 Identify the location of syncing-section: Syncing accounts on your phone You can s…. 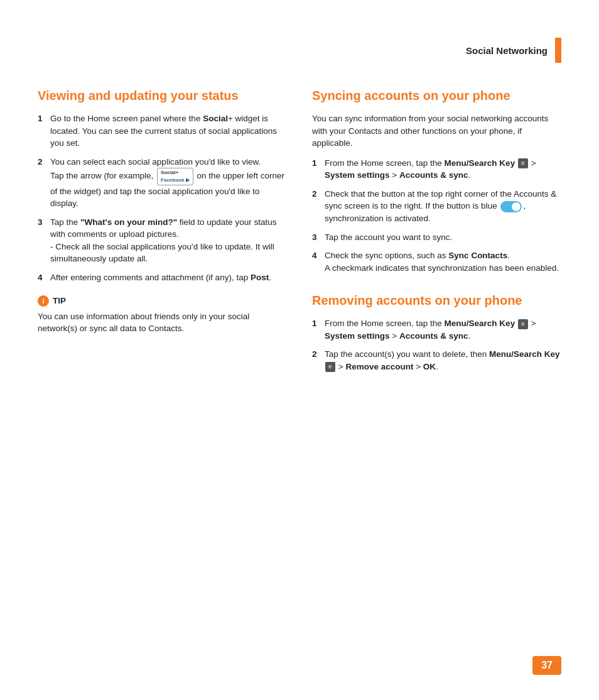
(437, 181).